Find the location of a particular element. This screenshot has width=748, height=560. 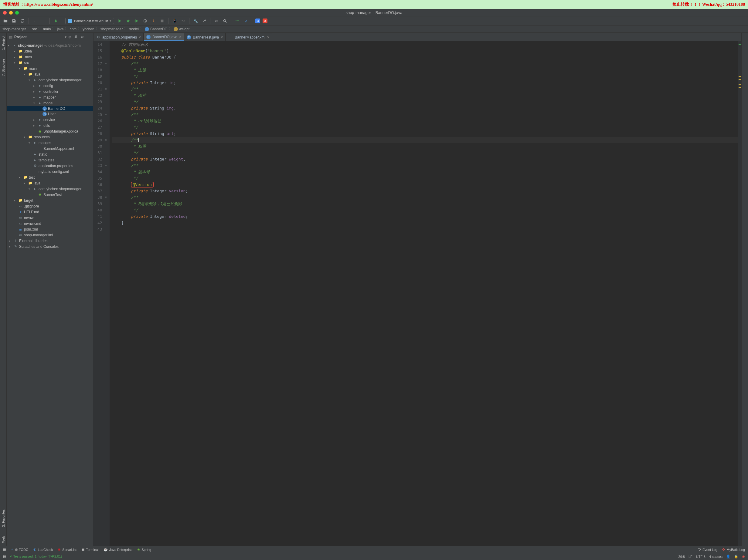

javaee-button: ☕Java Enterprise is located at coordinates (118, 550).